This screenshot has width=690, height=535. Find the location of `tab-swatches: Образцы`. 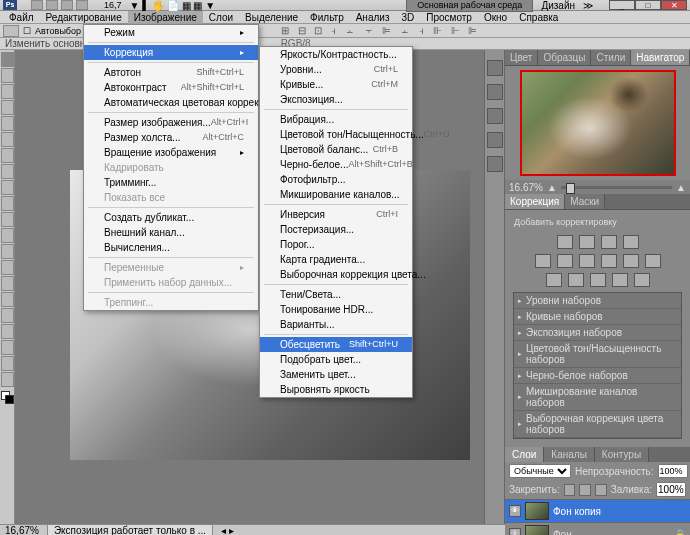

tab-swatches: Образцы is located at coordinates (564, 58).